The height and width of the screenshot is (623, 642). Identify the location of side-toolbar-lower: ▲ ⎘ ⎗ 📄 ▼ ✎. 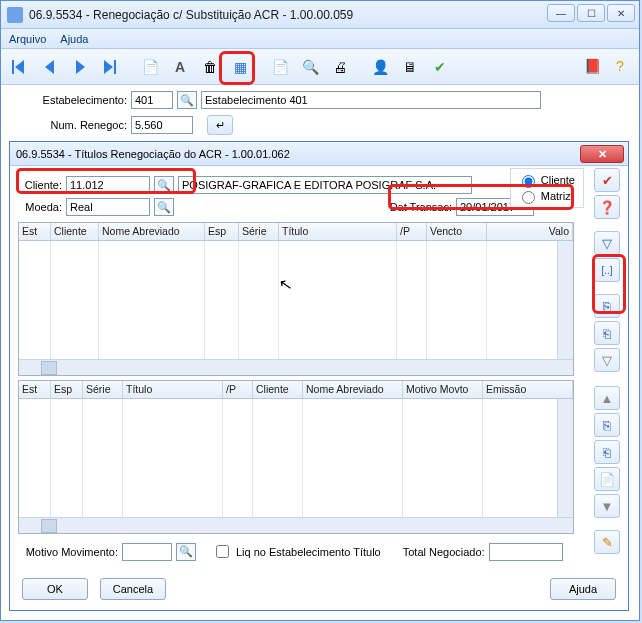
(608, 470).